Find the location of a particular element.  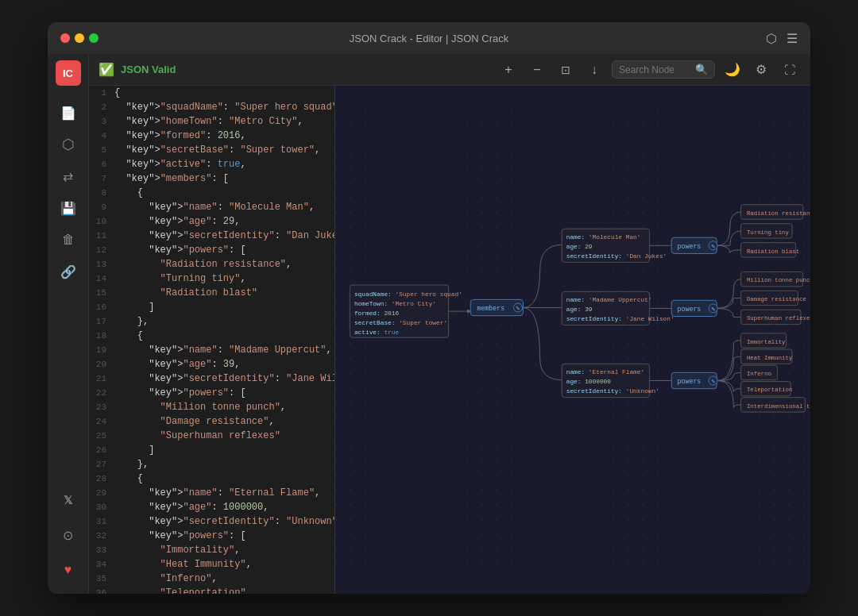

editor-line: 2 "key">"squadName": "Super hero squad", is located at coordinates (211, 107).